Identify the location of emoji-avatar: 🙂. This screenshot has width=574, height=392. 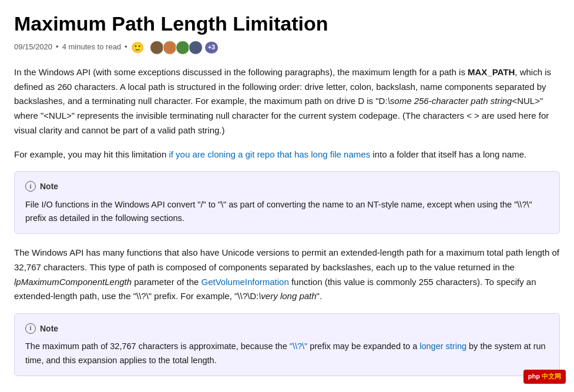
(137, 48).